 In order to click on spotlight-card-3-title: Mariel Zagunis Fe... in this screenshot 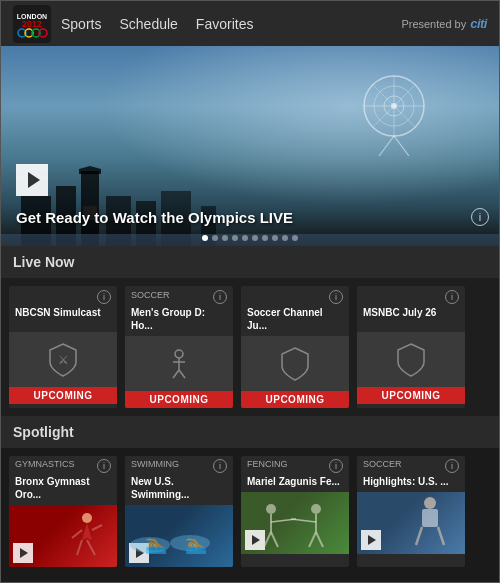, I will do `click(295, 484)`.